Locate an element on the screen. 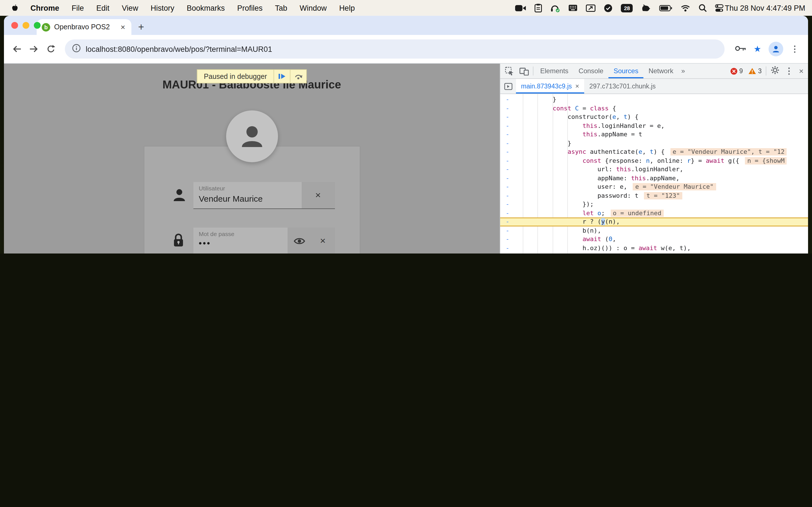 The height and width of the screenshot is (507, 812). menu-chrome: Chrome is located at coordinates (45, 8).